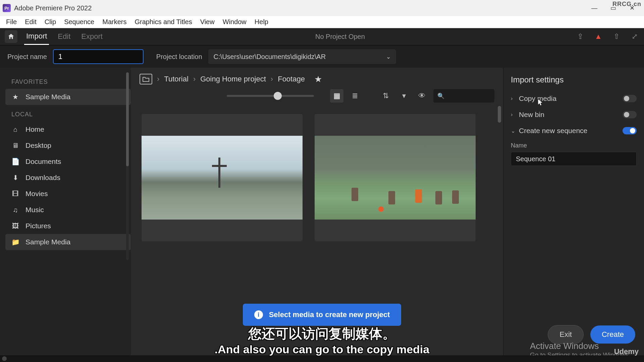 The image size is (644, 362). Describe the element at coordinates (15, 210) in the screenshot. I see `music-icon: ♫` at that location.